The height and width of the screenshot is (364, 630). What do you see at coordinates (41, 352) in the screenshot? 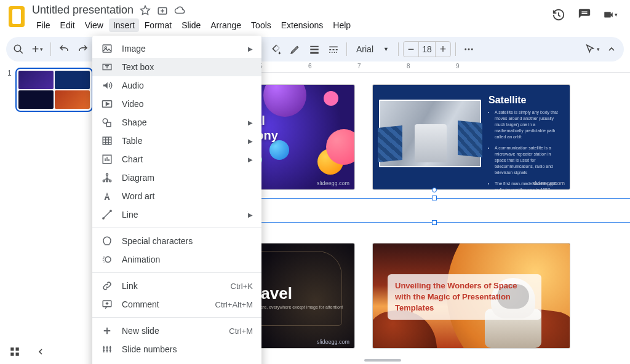
I see `collapse-panel-icon` at bounding box center [41, 352].